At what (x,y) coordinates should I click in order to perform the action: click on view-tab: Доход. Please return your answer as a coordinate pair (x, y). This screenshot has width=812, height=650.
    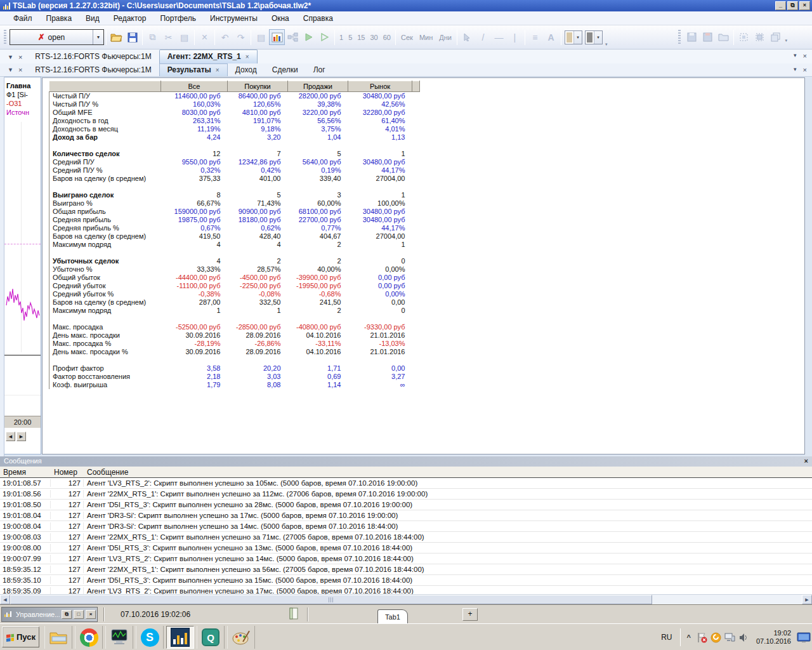
    Looking at the image, I should click on (246, 70).